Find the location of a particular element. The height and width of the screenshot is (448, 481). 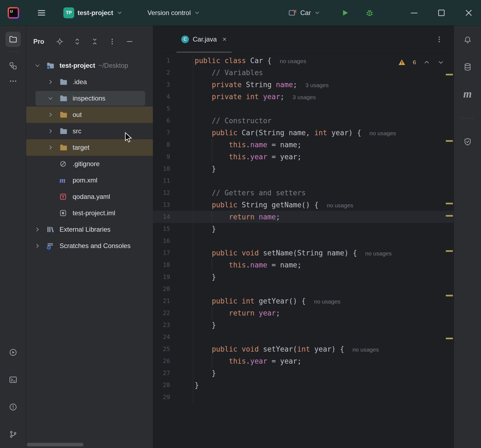

tree-item-qodana-yaml: qodana.yaml is located at coordinates (90, 197).